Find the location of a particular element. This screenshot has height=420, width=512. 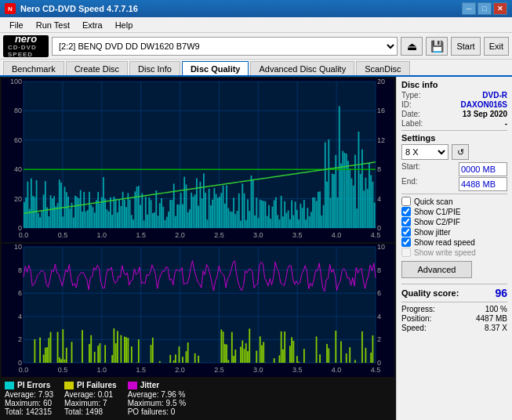

show-c1-pie-label: Show C1/PIE is located at coordinates (438, 212).